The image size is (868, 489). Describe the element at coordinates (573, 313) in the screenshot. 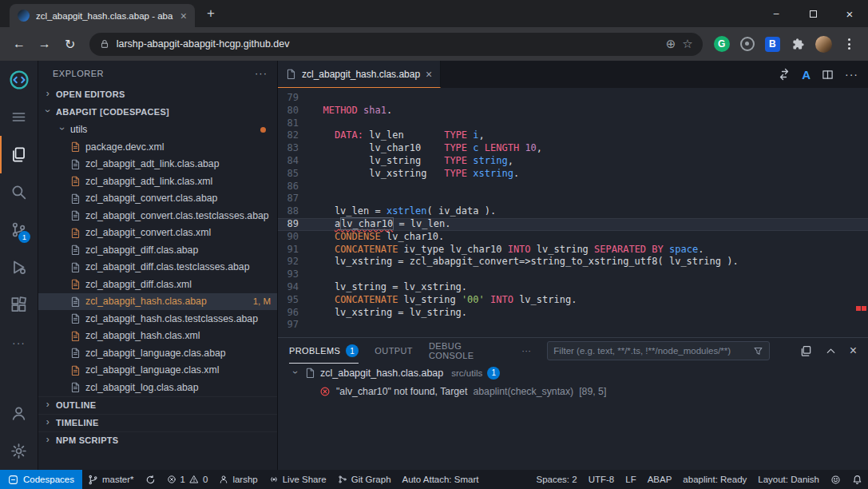

I see `code-line: 96 lv_xstring = lv_string.` at that location.